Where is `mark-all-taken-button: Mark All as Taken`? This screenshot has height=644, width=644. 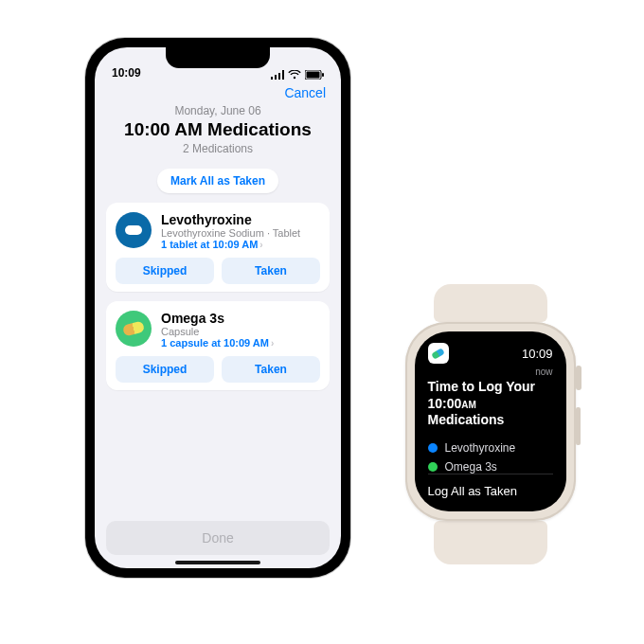 mark-all-taken-button: Mark All as Taken is located at coordinates (218, 181).